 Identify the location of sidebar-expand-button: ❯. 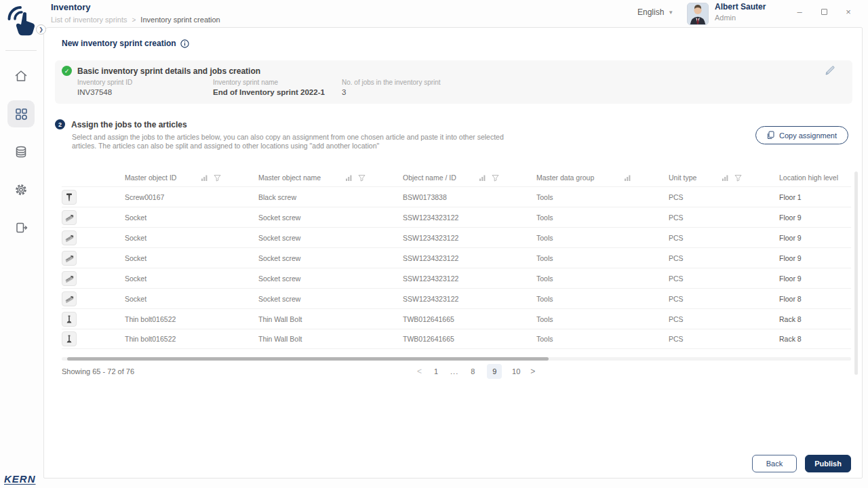
(41, 30).